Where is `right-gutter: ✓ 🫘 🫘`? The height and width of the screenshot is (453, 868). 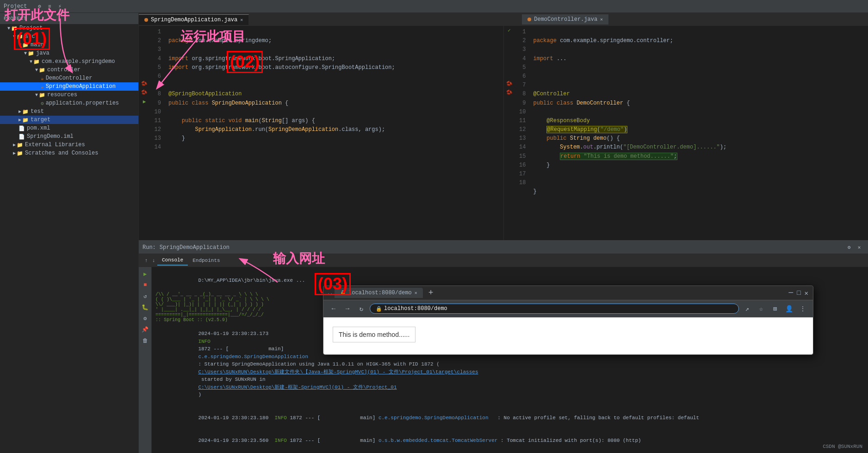 right-gutter: ✓ 🫘 🫘 is located at coordinates (509, 133).